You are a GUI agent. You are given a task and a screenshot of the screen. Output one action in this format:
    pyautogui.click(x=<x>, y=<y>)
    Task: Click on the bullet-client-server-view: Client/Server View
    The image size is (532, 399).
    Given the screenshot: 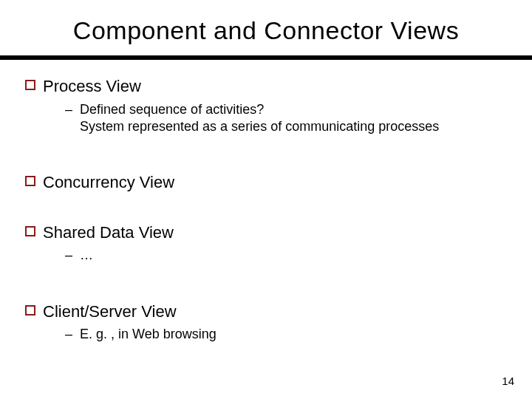 What is the action you would take?
    pyautogui.click(x=266, y=312)
    